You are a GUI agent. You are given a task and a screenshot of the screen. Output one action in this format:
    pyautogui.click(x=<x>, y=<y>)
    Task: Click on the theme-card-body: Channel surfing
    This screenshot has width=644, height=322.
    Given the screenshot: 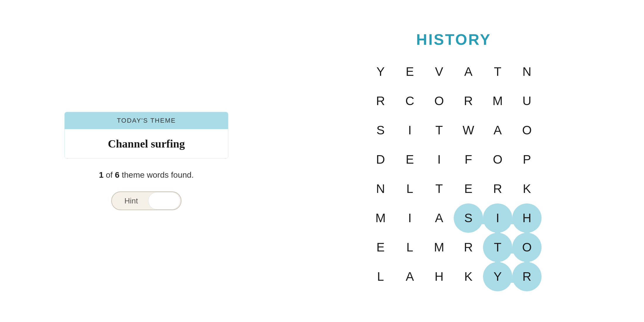 What is the action you would take?
    pyautogui.click(x=146, y=144)
    